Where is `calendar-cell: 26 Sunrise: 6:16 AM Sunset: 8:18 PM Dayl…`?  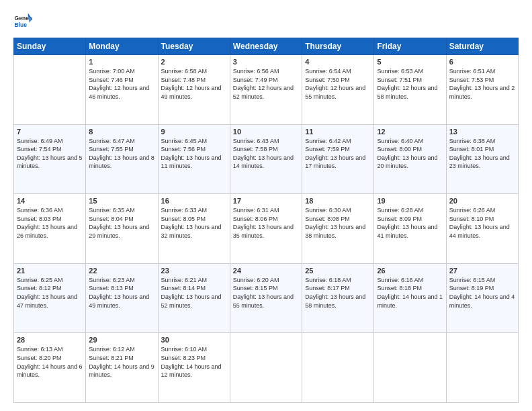 calendar-cell: 26 Sunrise: 6:16 AM Sunset: 8:18 PM Dayl… is located at coordinates (410, 298).